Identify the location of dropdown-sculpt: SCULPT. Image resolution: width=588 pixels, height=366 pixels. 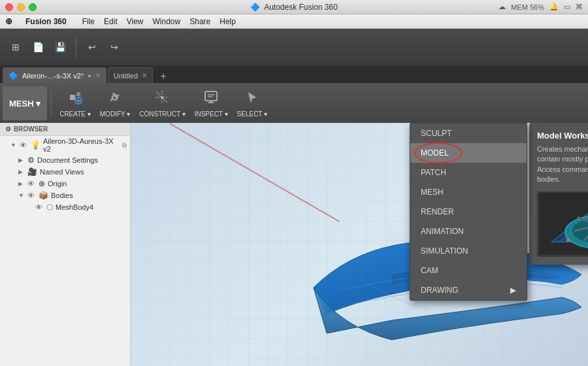
(468, 133).